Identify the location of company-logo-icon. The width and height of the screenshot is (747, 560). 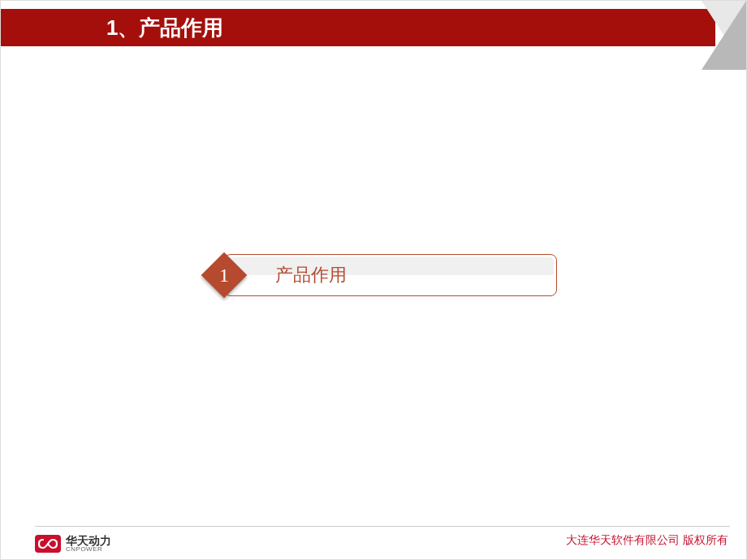
(48, 544).